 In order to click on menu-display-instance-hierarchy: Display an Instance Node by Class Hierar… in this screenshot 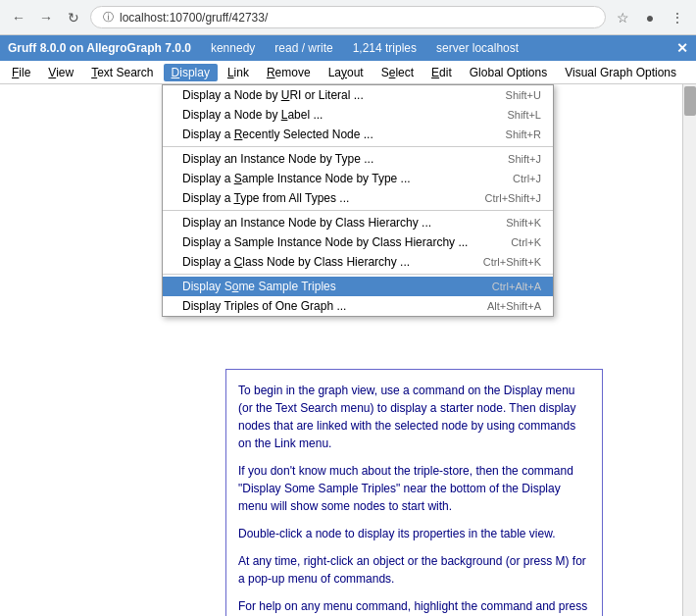, I will do `click(358, 223)`.